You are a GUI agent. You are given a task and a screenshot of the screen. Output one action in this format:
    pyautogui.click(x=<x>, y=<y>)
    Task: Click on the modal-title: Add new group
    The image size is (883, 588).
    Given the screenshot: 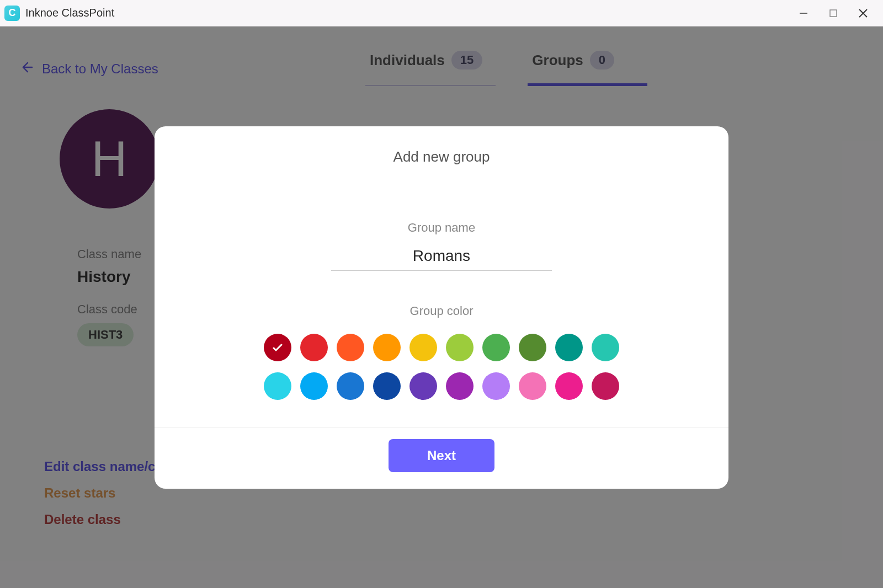 What is the action you would take?
    pyautogui.click(x=442, y=157)
    